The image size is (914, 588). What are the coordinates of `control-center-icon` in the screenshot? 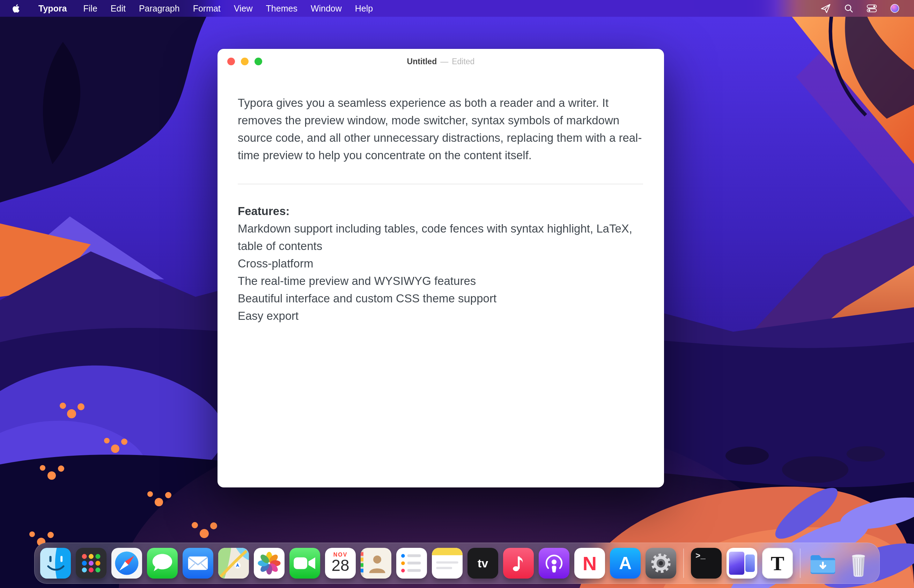 It's located at (872, 8).